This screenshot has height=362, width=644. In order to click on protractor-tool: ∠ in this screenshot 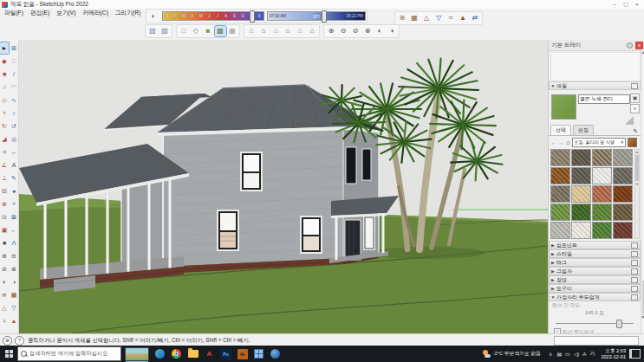, I will do `click(4, 165)`.